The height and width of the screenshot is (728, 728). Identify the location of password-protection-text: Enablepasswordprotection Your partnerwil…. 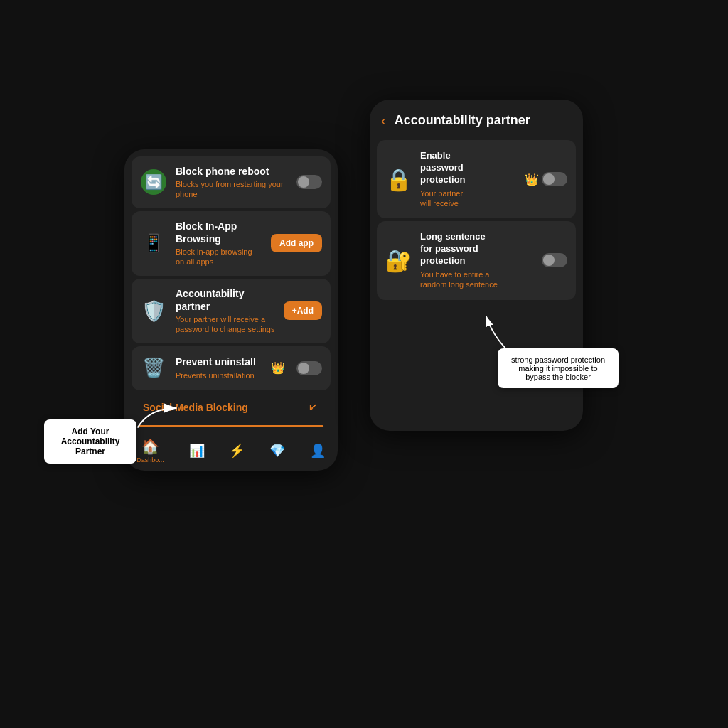
(468, 179).